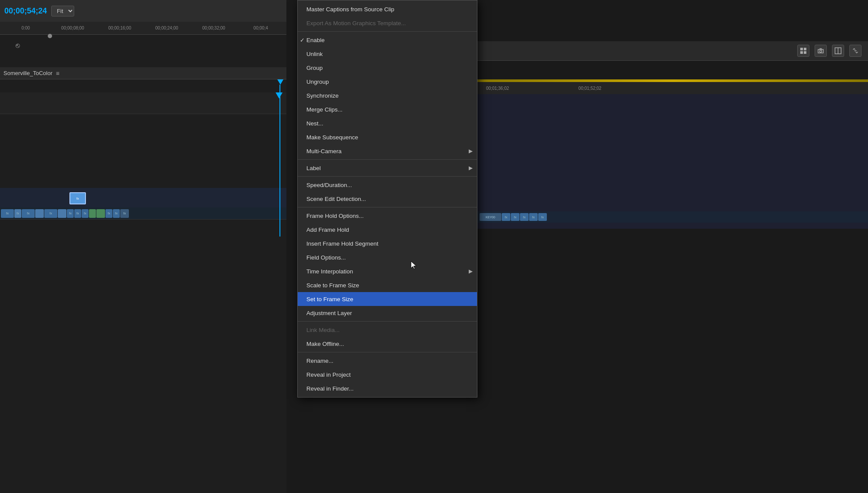 Image resolution: width=868 pixels, height=493 pixels. I want to click on right-clip-fx2: fx, so click(515, 217).